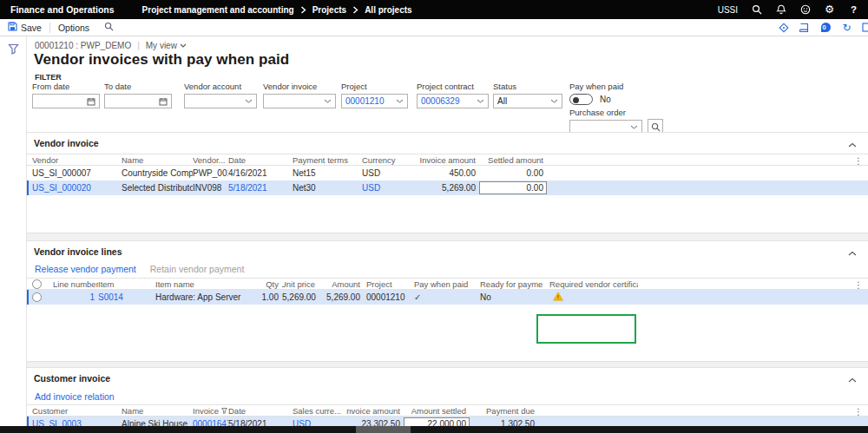 Image resolution: width=868 pixels, height=433 pixels. I want to click on column-header-payment-terms: Payment terms, so click(327, 160).